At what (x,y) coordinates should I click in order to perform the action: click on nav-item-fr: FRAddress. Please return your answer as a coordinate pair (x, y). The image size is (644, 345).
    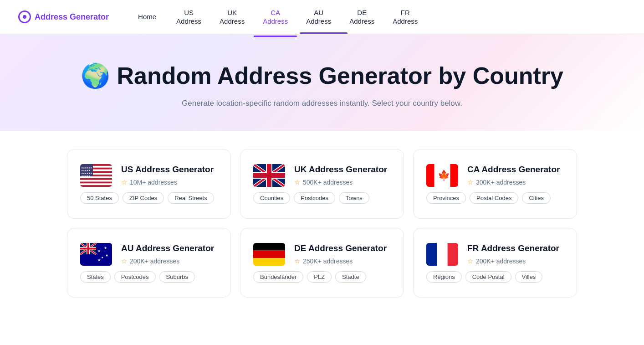
    Looking at the image, I should click on (405, 17).